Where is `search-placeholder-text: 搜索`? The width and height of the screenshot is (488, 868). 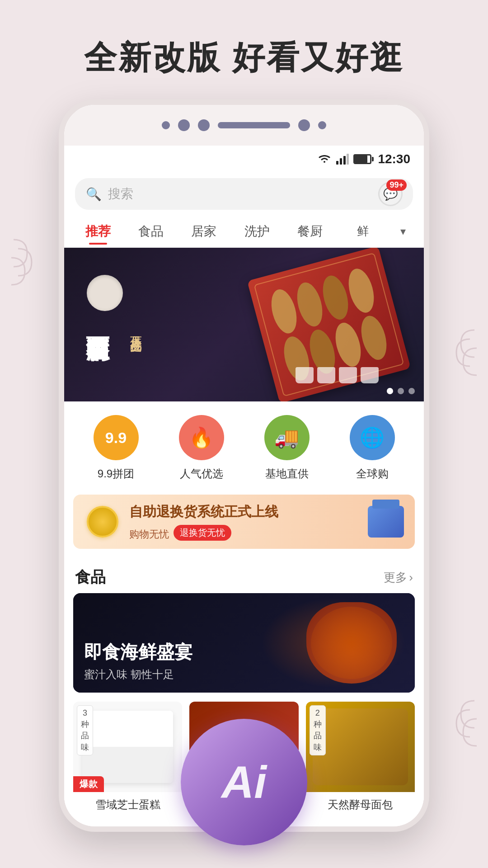 search-placeholder-text: 搜索 is located at coordinates (121, 194).